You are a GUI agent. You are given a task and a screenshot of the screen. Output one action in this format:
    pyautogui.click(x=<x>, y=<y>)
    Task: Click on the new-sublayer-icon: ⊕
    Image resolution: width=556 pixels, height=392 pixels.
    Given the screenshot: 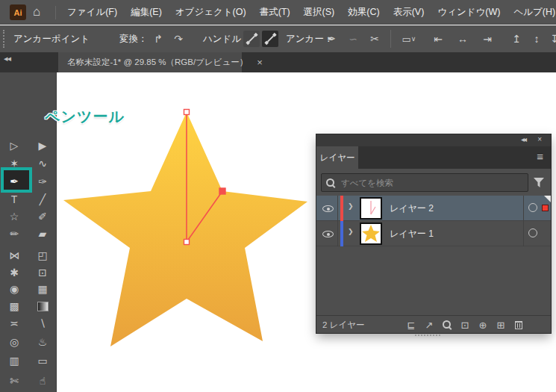 What is the action you would take?
    pyautogui.click(x=483, y=325)
    